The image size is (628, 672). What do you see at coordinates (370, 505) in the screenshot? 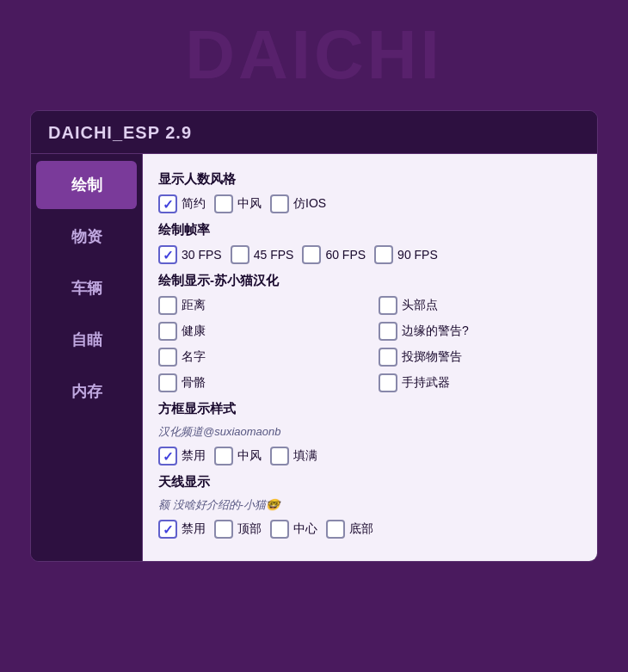
I see `antenna-subtitle: 额 没啥好介绍的-小猫🤓` at bounding box center [370, 505].